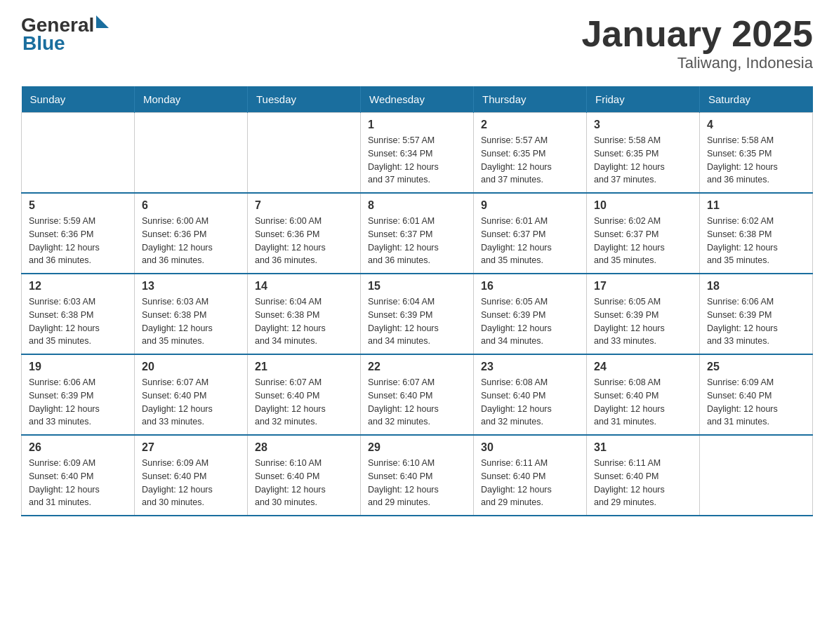 Image resolution: width=834 pixels, height=644 pixels. What do you see at coordinates (304, 286) in the screenshot?
I see `day-number: 14` at bounding box center [304, 286].